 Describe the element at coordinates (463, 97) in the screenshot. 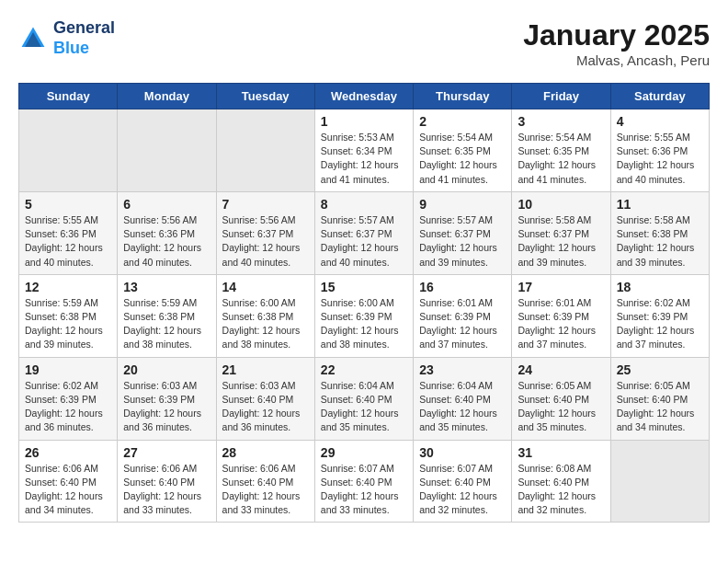

I see `weekday-header-thursday: Thursday` at that location.